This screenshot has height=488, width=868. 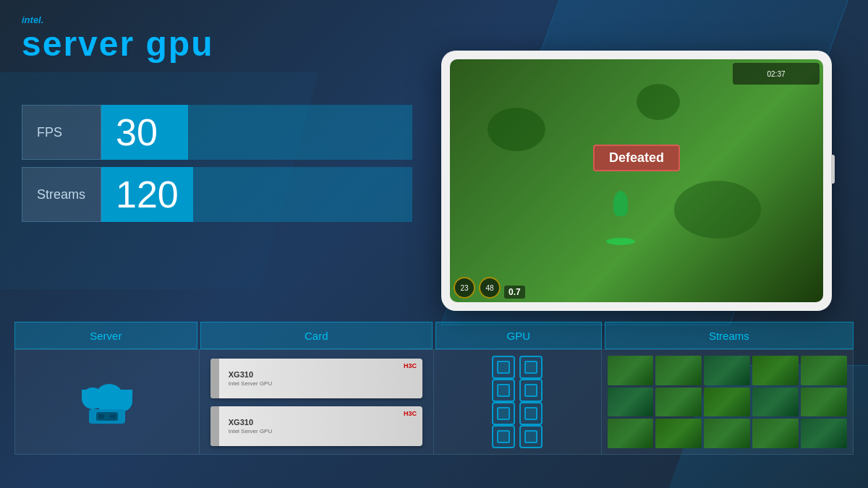 I want to click on cloud-server-icon, so click(x=107, y=402).